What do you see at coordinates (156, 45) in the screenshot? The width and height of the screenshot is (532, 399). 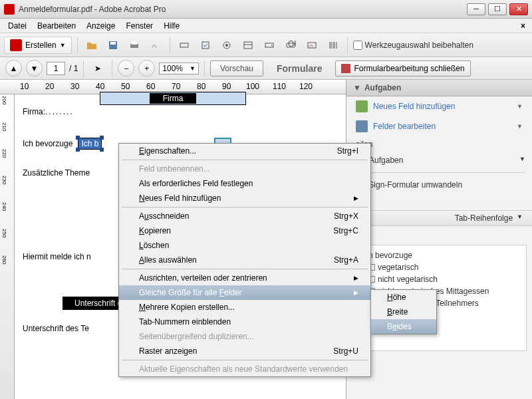 I see `sign-icon` at bounding box center [156, 45].